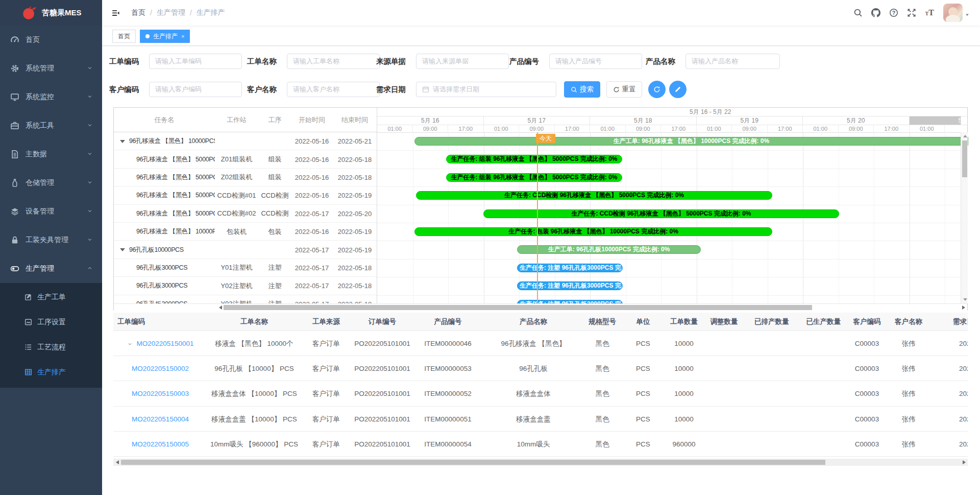 This screenshot has width=980, height=495. I want to click on sidebar-subitem-1: 工序设置, so click(51, 322).